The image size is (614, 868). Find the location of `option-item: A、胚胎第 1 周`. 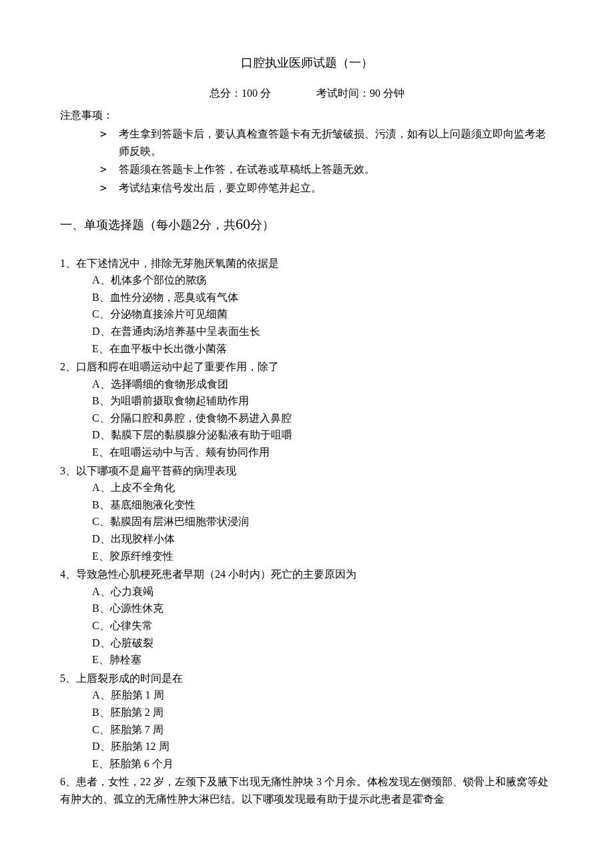

option-item: A、胚胎第 1 周 is located at coordinates (323, 695).